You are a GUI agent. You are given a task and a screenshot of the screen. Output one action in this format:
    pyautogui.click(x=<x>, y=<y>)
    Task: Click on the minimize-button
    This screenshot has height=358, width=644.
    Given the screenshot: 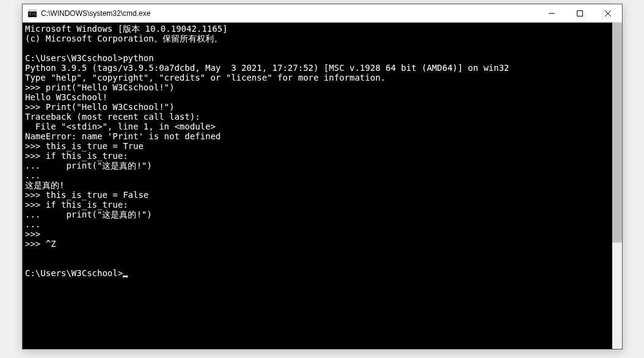 What is the action you would take?
    pyautogui.click(x=552, y=13)
    